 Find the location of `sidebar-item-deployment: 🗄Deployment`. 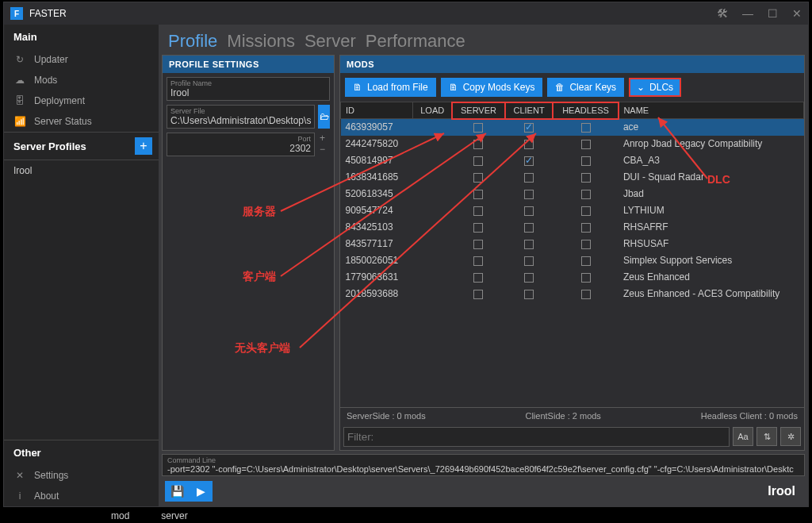

sidebar-item-deployment: 🗄Deployment is located at coordinates (81, 101).